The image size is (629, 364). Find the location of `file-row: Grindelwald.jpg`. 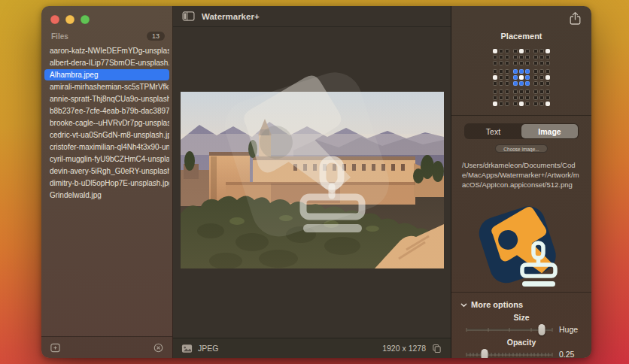

file-row: Grindelwald.jpg is located at coordinates (107, 196).